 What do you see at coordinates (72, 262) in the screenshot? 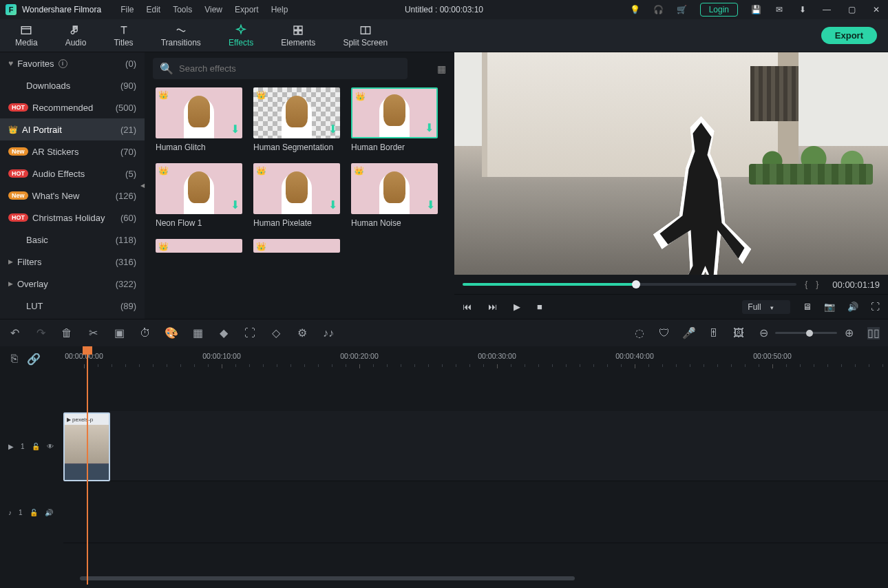
I see `sidebar-item-filters: ▶Filters(316)` at bounding box center [72, 262].